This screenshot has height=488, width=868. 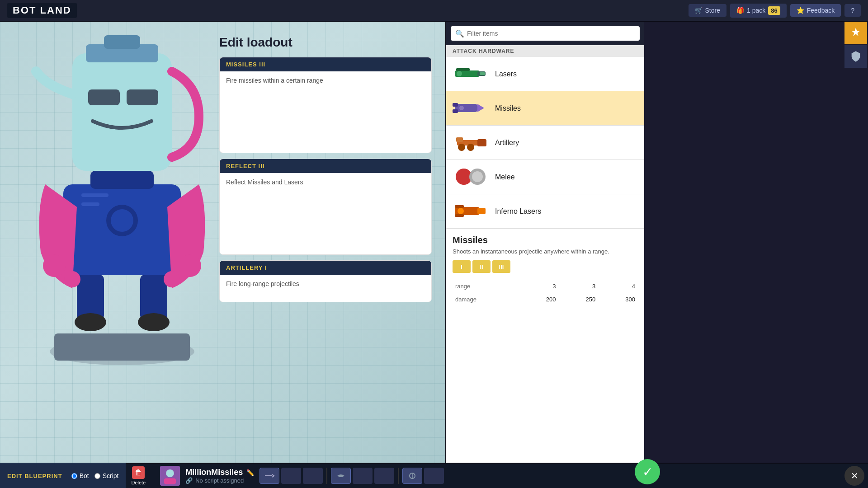 What do you see at coordinates (854, 476) in the screenshot?
I see `dismiss-button: ✕` at bounding box center [854, 476].